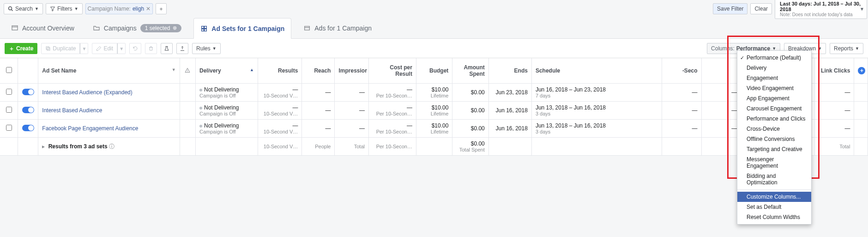  What do you see at coordinates (774, 149) in the screenshot?
I see `menu-column-preset: Targeting and Creative` at bounding box center [774, 149].